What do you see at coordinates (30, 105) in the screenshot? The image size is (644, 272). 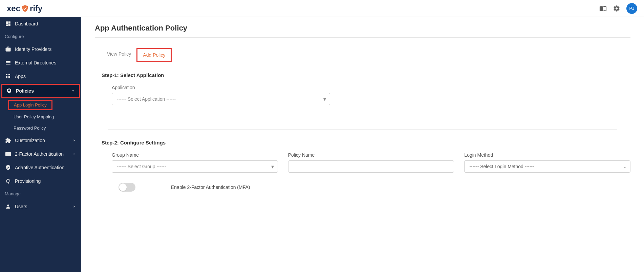 I see `sidebar-subitem-label: App Login Policy` at bounding box center [30, 105].